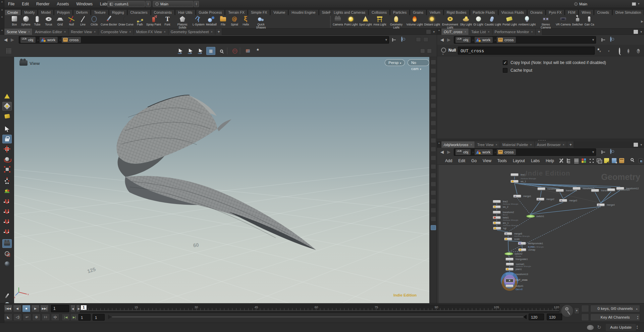  Describe the element at coordinates (199, 21) in the screenshot. I see `shelf-tool-l-system: L-System` at that location.